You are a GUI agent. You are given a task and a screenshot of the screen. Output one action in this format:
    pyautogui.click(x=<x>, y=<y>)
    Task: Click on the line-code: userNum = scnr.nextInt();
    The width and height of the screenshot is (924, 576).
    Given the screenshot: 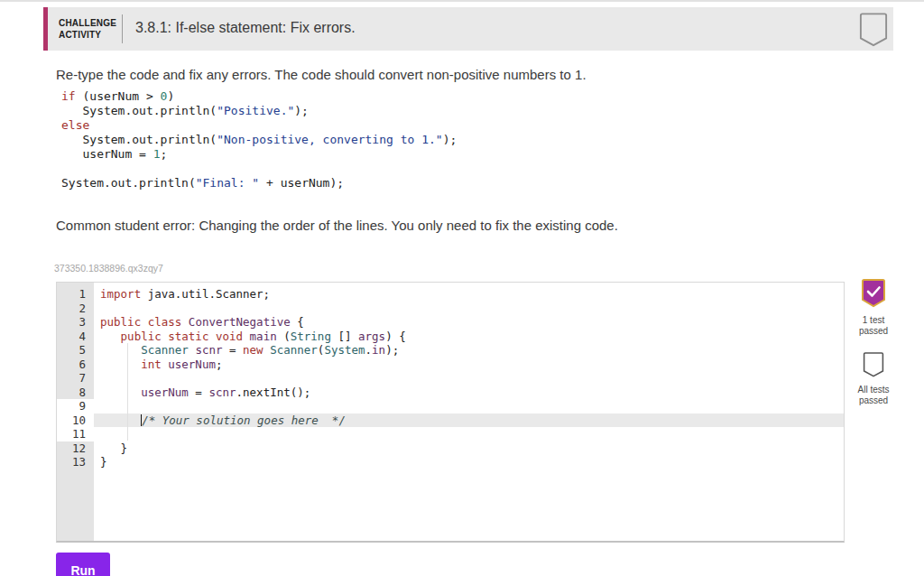 What is the action you would take?
    pyautogui.click(x=469, y=393)
    